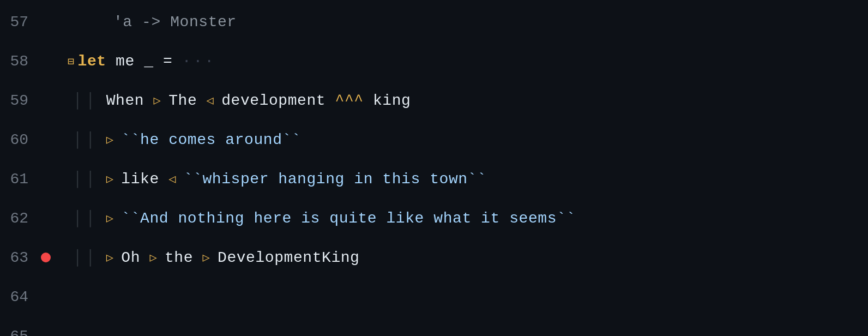  Describe the element at coordinates (335, 179) in the screenshot. I see `string-61: ``whisper hanging in this town``` at that location.